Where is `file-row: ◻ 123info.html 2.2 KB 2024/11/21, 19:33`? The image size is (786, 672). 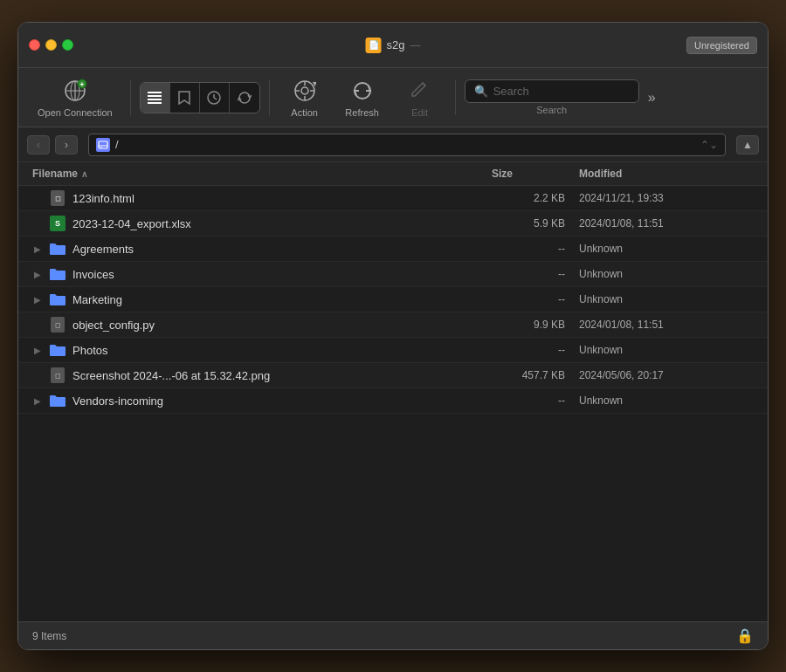 file-row: ◻ 123info.html 2.2 KB 2024/11/21, 19:33 is located at coordinates (393, 199).